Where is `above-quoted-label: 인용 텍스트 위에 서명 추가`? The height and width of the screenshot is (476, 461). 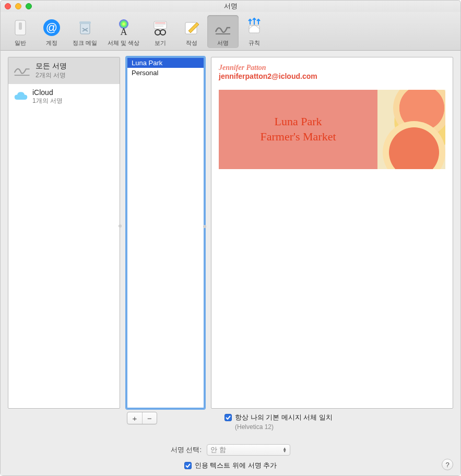
above-quoted-label: 인용 텍스트 위에 서명 추가 is located at coordinates (236, 466).